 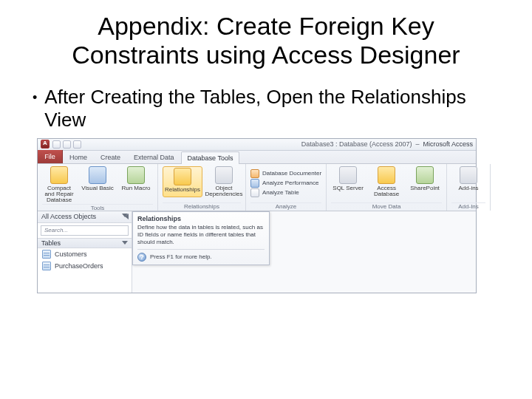 What do you see at coordinates (348, 182) in the screenshot?
I see `sql-server-button: SQL Server` at bounding box center [348, 182].